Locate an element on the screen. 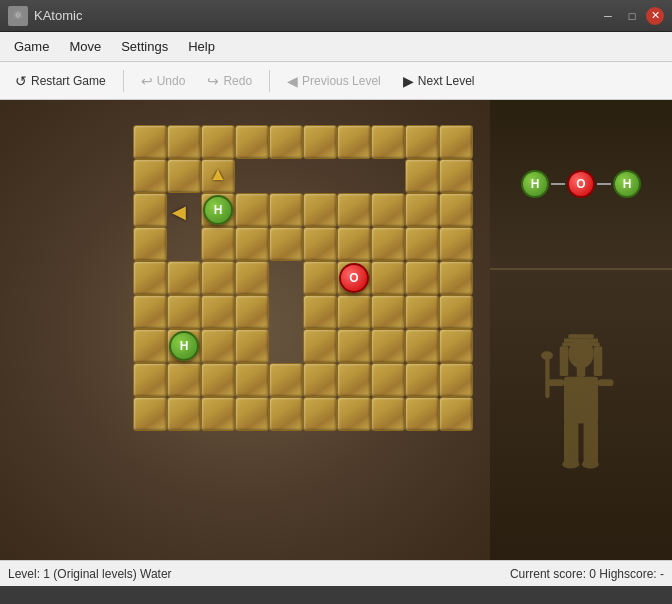 This screenshot has height=604, width=672. menu-help: Help is located at coordinates (202, 46).